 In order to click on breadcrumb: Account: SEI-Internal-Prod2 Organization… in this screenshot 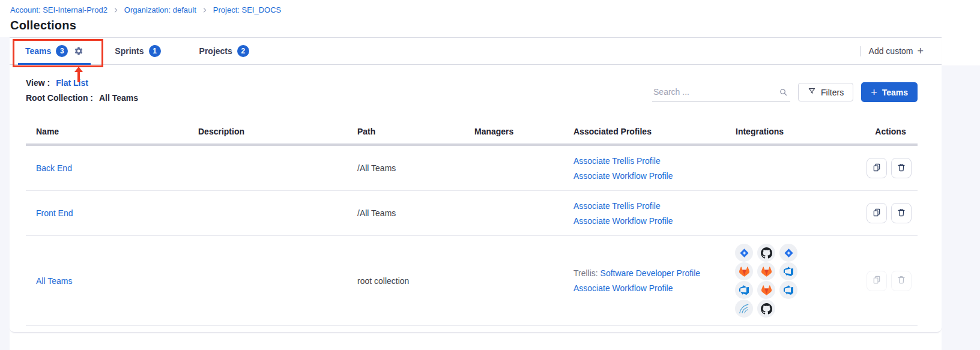, I will do `click(495, 10)`.